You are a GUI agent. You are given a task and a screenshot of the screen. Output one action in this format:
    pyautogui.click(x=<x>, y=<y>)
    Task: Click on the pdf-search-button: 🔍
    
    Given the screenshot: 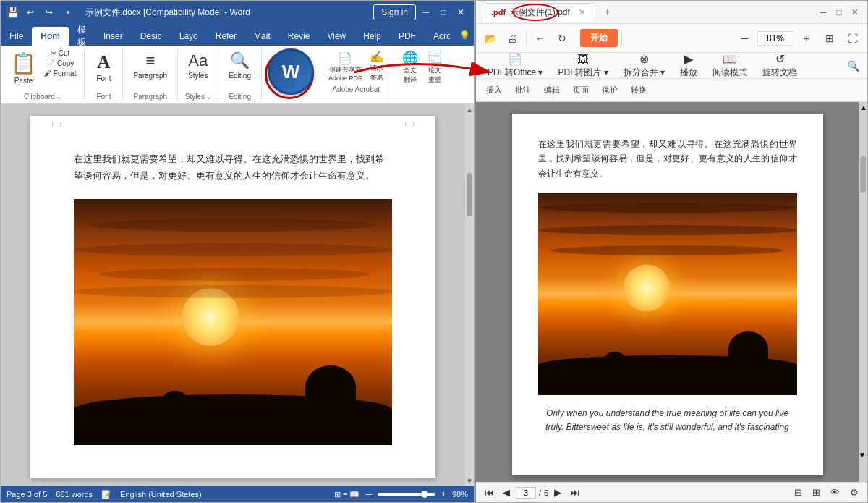 What is the action you would take?
    pyautogui.click(x=853, y=66)
    